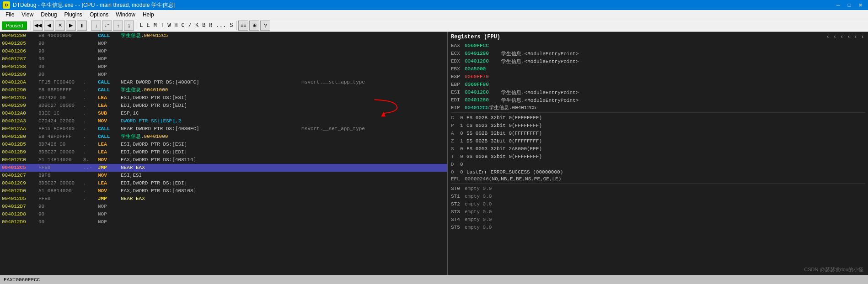 The image size is (868, 284). I want to click on register-row: ESI 00401280 学生信息.<ModuleEntryPoint>, so click(658, 92).